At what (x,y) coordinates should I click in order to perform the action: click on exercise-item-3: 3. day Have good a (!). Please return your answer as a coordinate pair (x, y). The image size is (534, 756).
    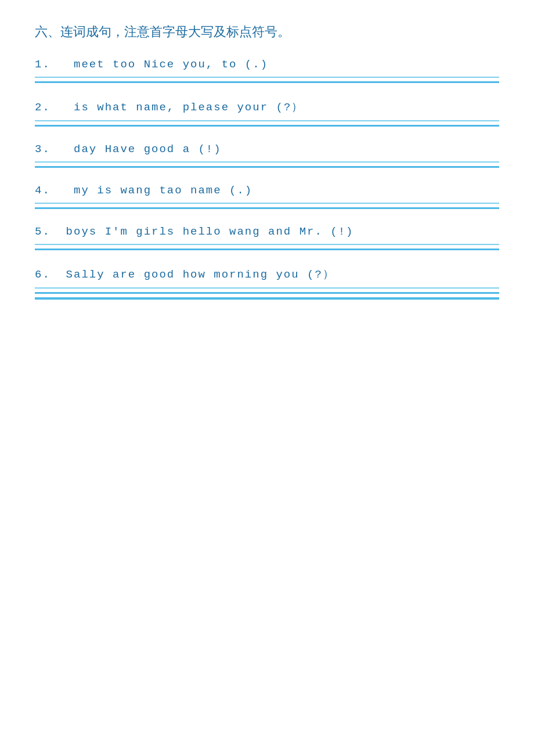
    Looking at the image, I should click on (267, 156).